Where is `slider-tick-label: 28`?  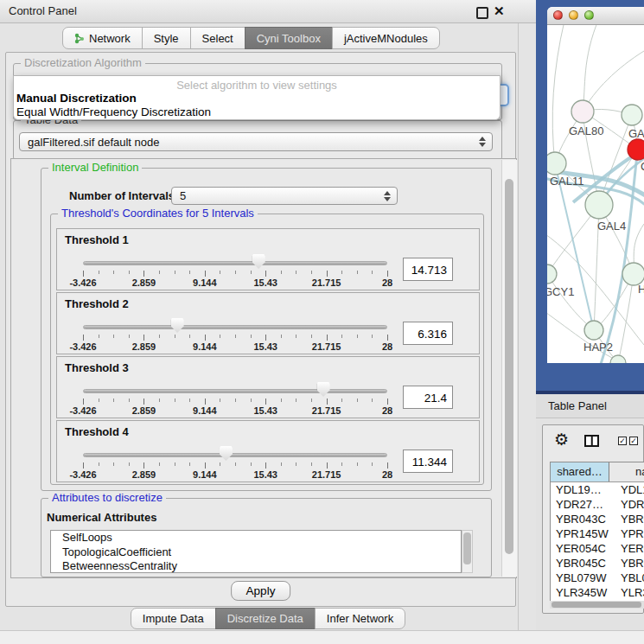
slider-tick-label: 28 is located at coordinates (387, 347).